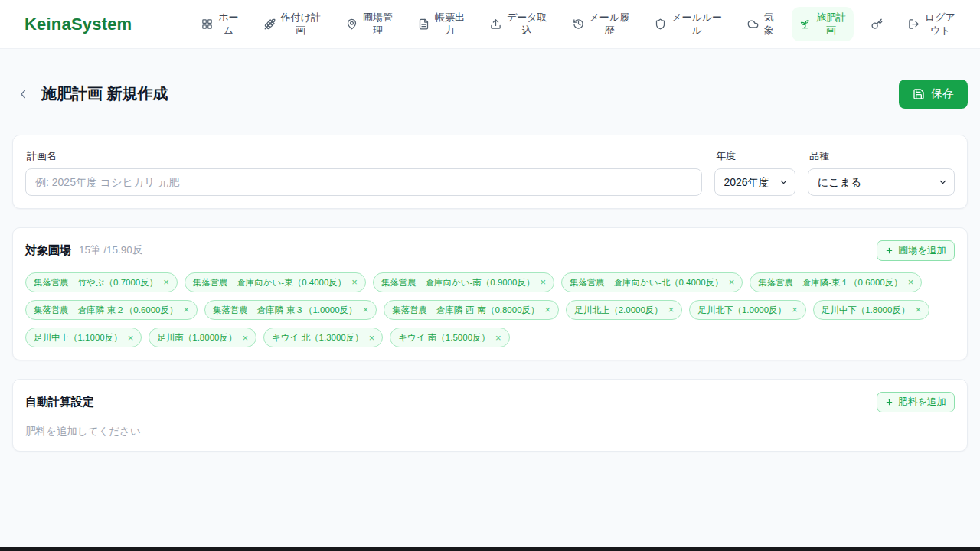 This screenshot has width=980, height=551. Describe the element at coordinates (490, 24) in the screenshot. I see `app-header: KeinaSystem ホー ム作付け計 画圃場管 理帳票出 力データ取 込メー…` at that location.